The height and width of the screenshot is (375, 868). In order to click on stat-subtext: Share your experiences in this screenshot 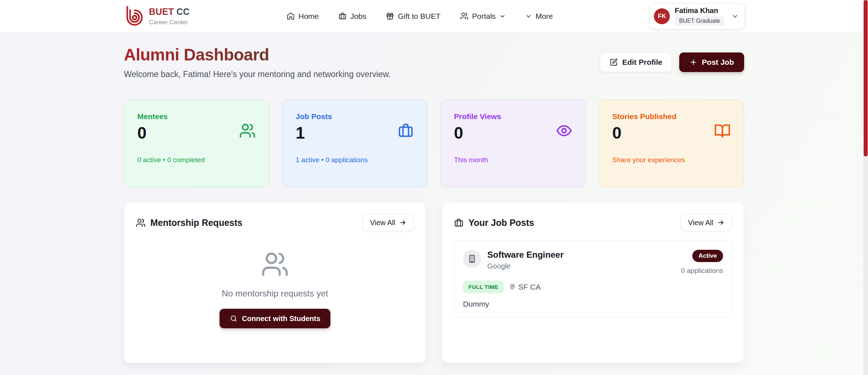, I will do `click(672, 160)`.